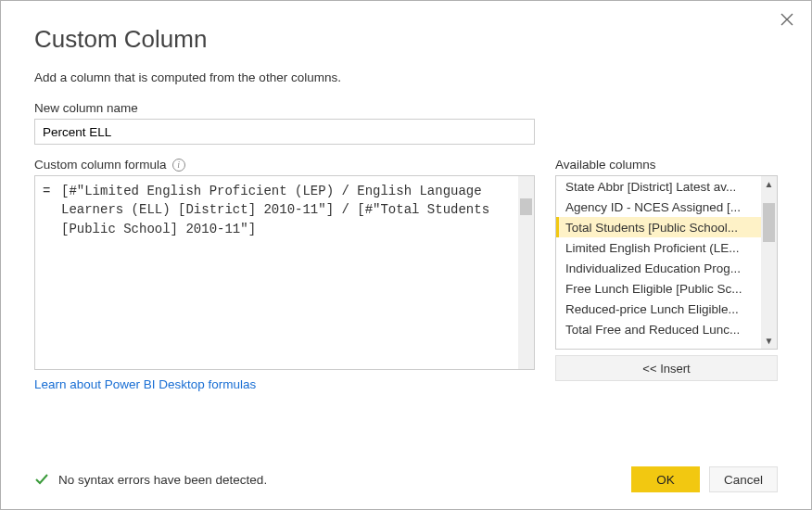  Describe the element at coordinates (406, 39) in the screenshot. I see `dialog-title: Custom Column` at that location.